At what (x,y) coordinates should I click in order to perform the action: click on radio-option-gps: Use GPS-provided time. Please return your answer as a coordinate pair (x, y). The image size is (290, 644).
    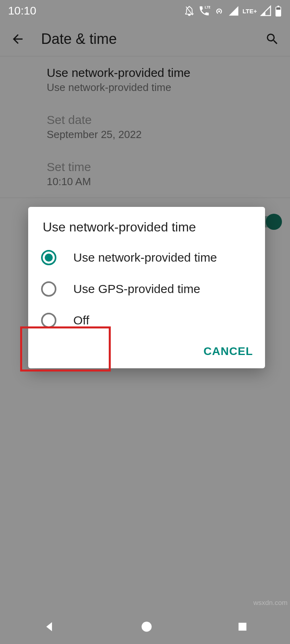
    Looking at the image, I should click on (147, 289).